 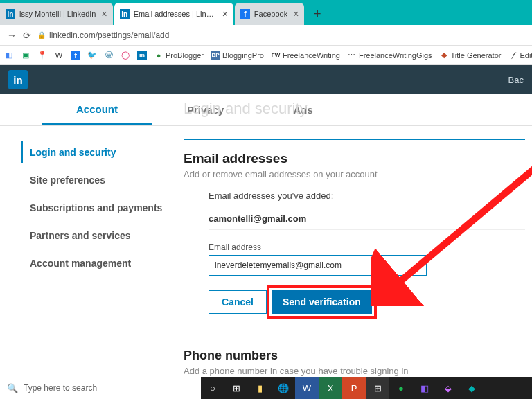 What do you see at coordinates (76, 55) in the screenshot?
I see `bookmark-item: f` at bounding box center [76, 55].